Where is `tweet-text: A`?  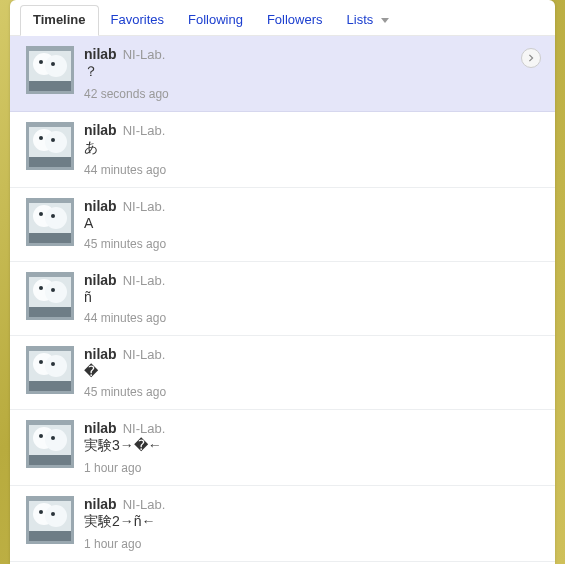
tweet-text: A is located at coordinates (312, 223).